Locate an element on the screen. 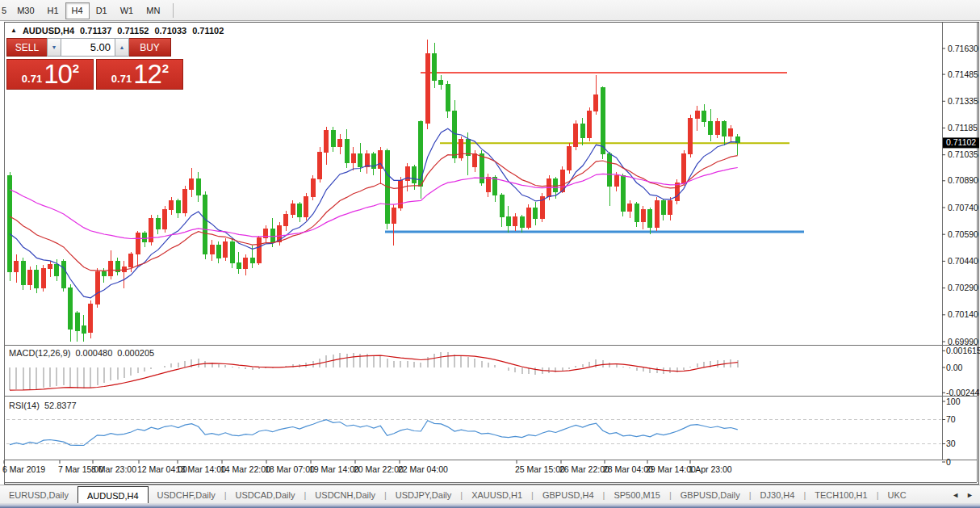 The image size is (980, 508). chart-tab-gbpusd-daily: GBPUSD,Daily is located at coordinates (710, 494).